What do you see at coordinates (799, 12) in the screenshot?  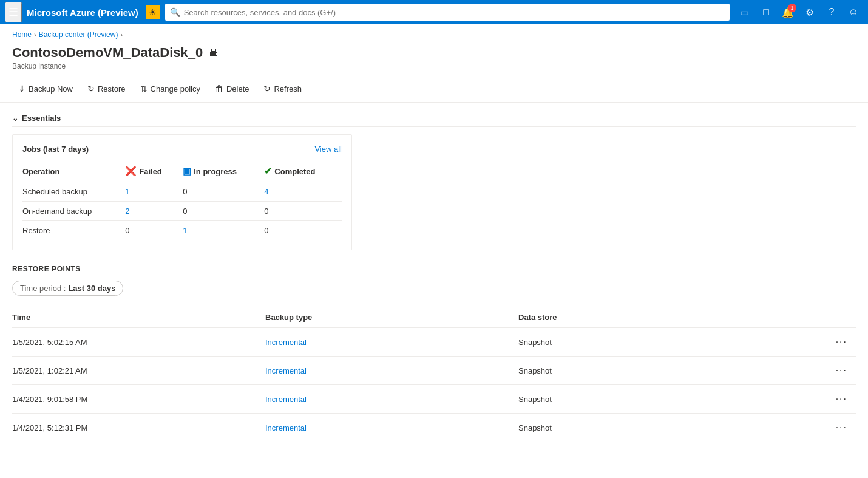 I see `topbar-actions: ▭ □ 🔔 1 ⚙ ? ☺` at bounding box center [799, 12].